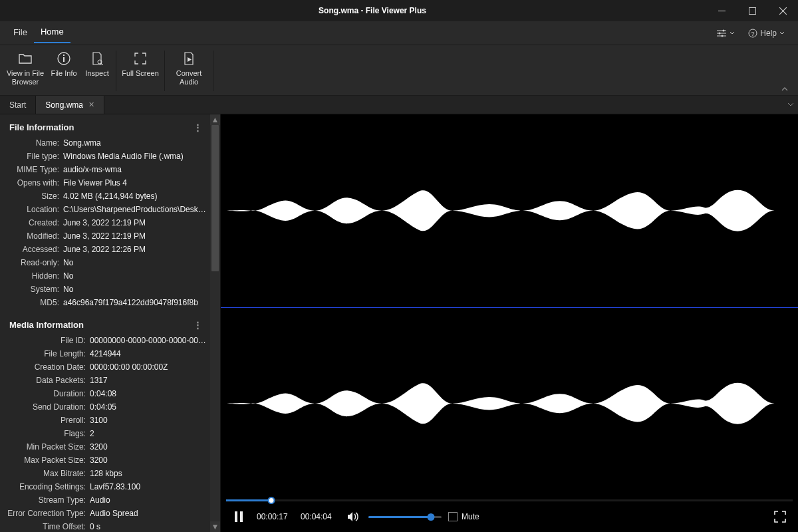  Describe the element at coordinates (35, 276) in the screenshot. I see `info-key: Hidden:` at that location.